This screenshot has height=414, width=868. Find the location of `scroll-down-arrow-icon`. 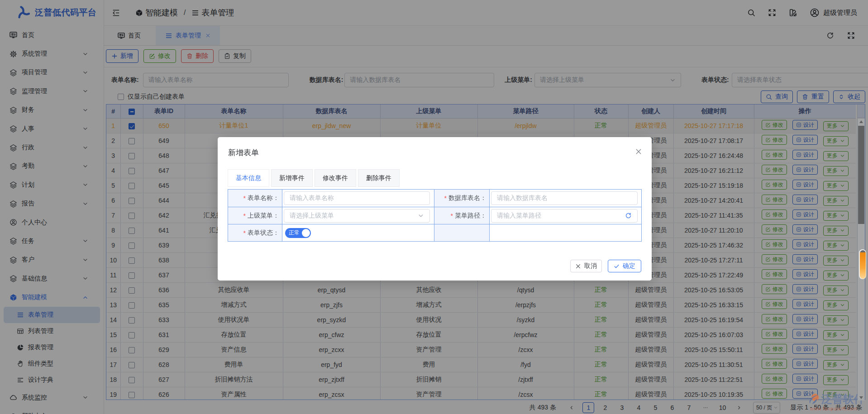

scroll-down-arrow-icon is located at coordinates (861, 398).